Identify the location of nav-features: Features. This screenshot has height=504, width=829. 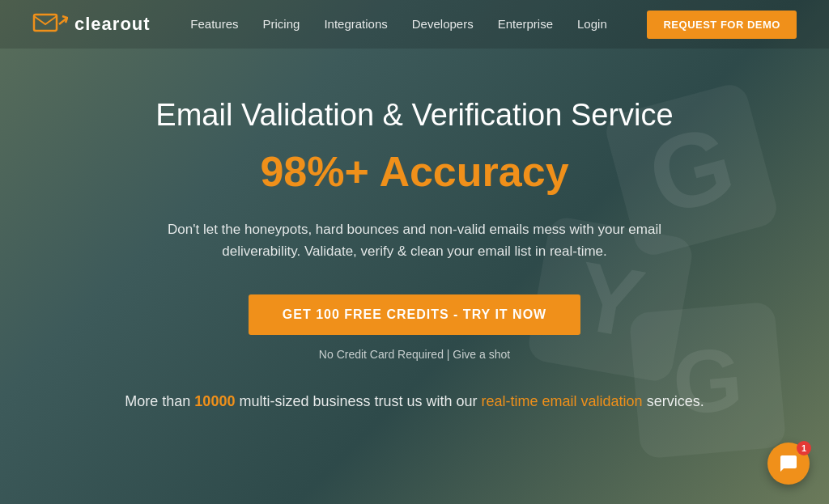
(214, 24).